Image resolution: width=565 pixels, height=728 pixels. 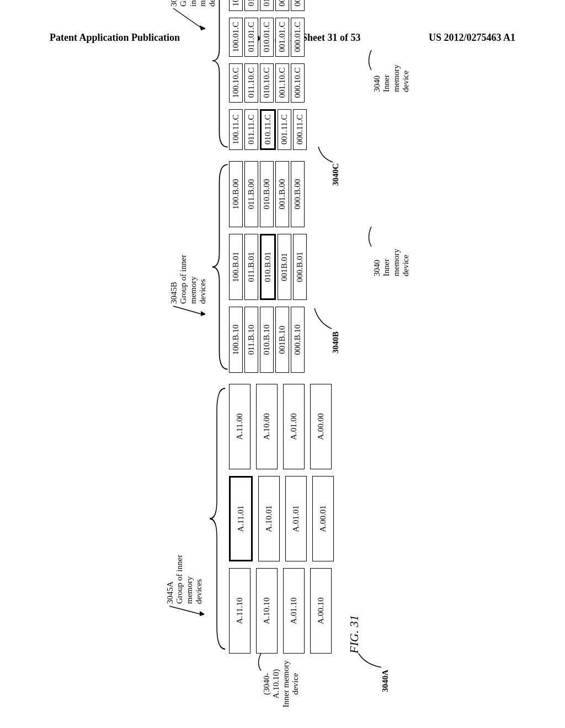 I want to click on header-left: Patent Application Publication, so click(x=115, y=38).